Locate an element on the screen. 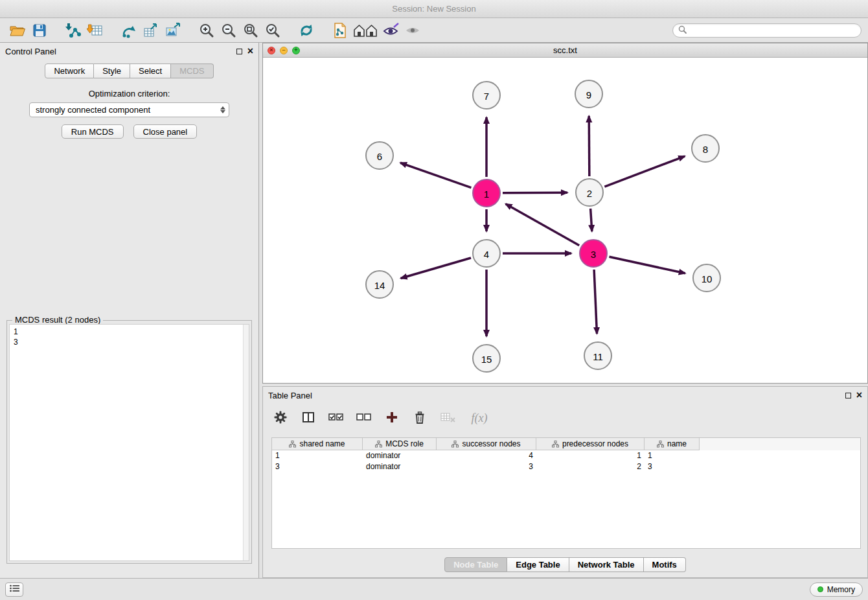  graph-node-8: 8 is located at coordinates (705, 148).